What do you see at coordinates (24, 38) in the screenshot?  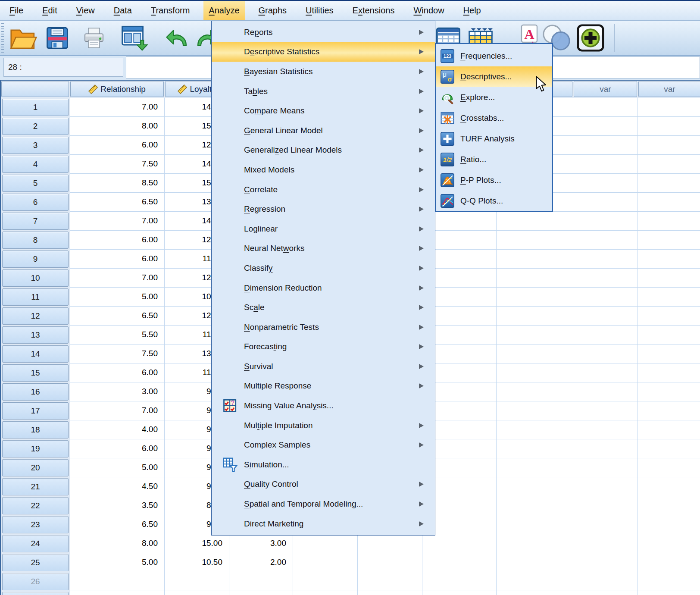 I see `open-folder-button` at bounding box center [24, 38].